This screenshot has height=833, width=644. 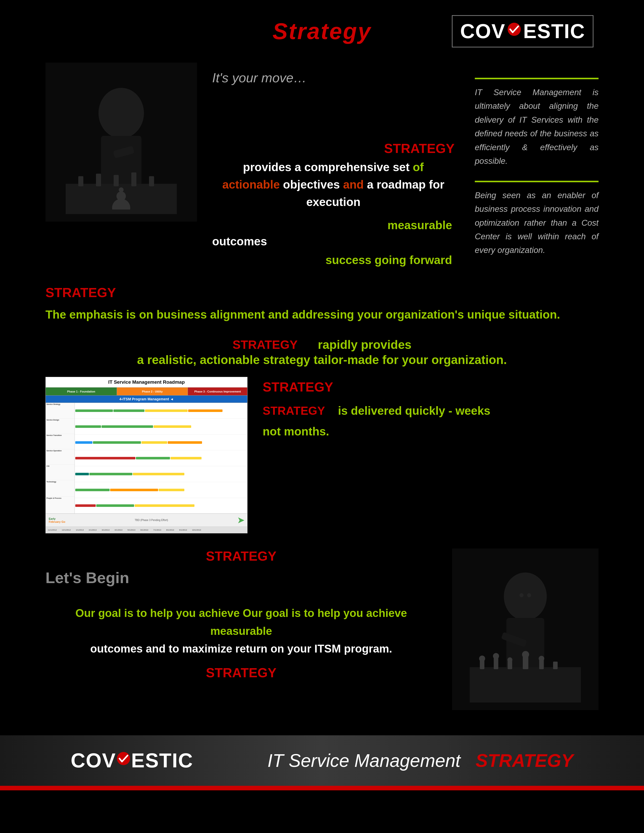 I want to click on footer-logo-cov: COV, so click(x=93, y=761).